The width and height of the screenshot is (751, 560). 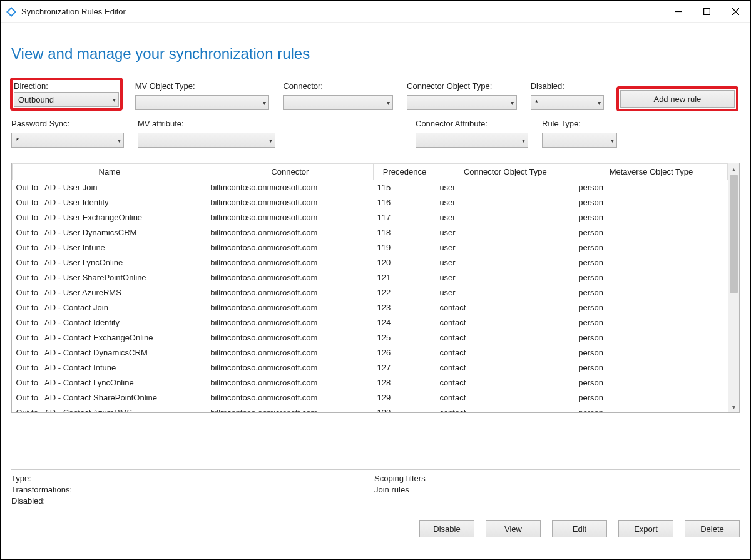 What do you see at coordinates (370, 353) in the screenshot?
I see `table-row: Out to AD - Contact DynamicsCRMbillmcont…` at bounding box center [370, 353].